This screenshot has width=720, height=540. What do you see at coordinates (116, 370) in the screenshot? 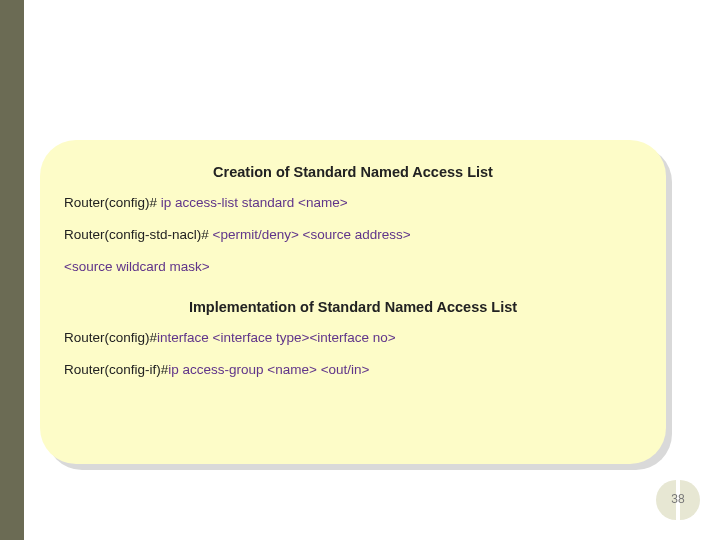
I see `prompt-text: Router(config-if)#` at bounding box center [116, 370].